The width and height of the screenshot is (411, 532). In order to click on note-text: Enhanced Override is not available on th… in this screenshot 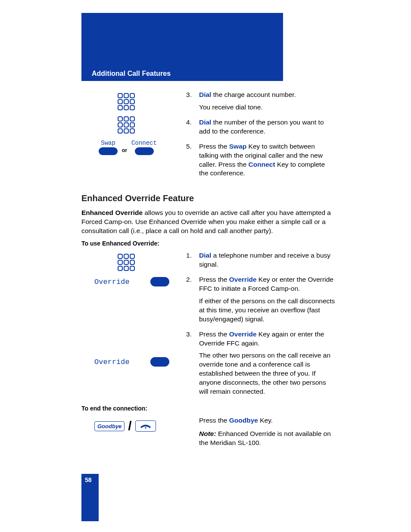, I will do `click(265, 438)`.